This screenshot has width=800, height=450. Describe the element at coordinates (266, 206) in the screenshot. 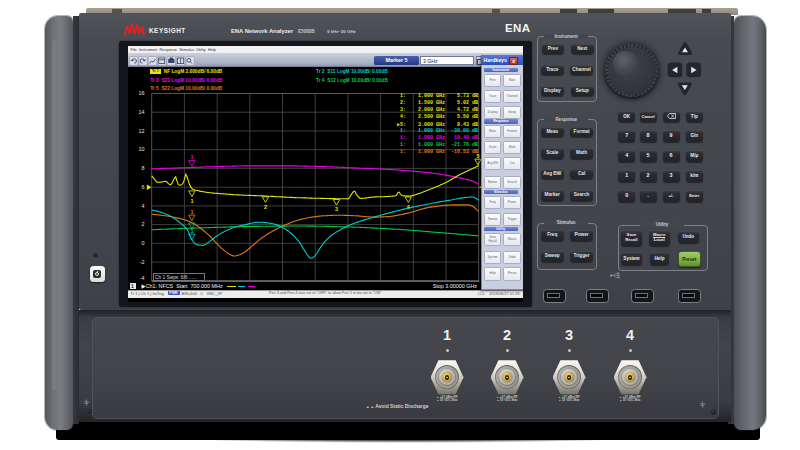

I see `svg-text: 2` at that location.